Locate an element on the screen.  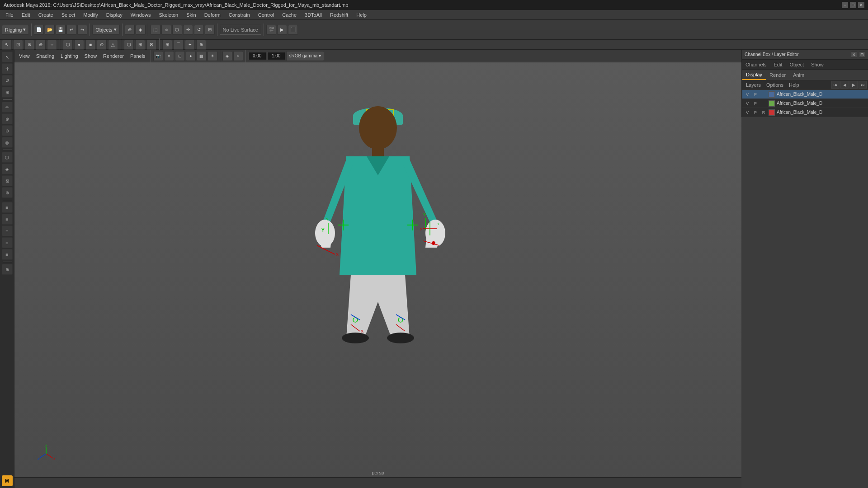
sidebar-layer5: ≡ is located at coordinates (7, 254).